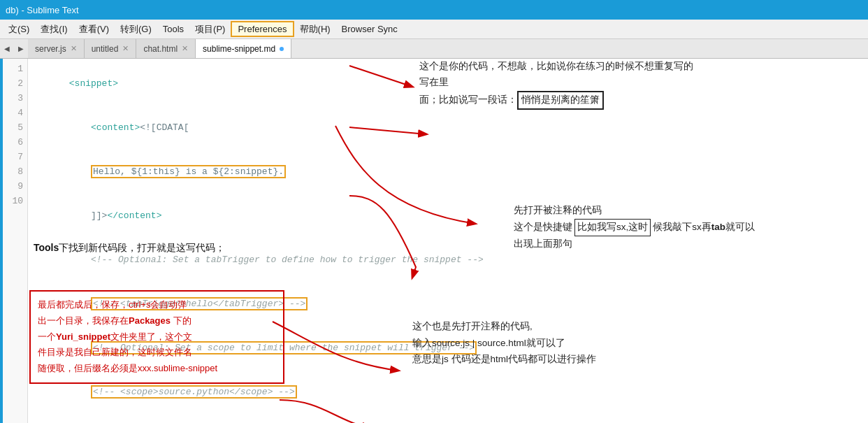 This screenshot has height=423, width=868. I want to click on line-num: 1, so click(13, 69).